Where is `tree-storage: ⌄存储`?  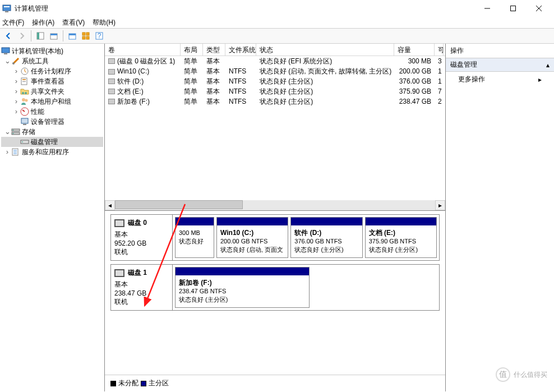 tree-storage: ⌄存储 is located at coordinates (52, 132).